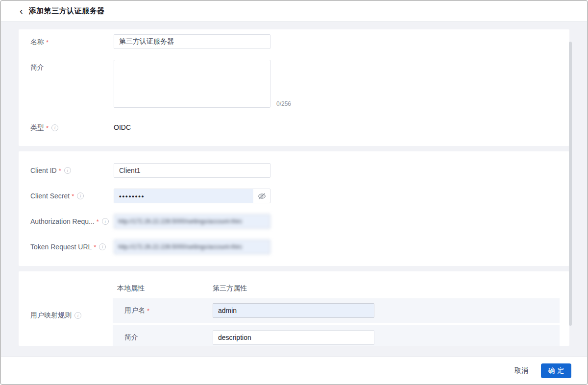 Image resolution: width=588 pixels, height=385 pixels. Describe the element at coordinates (192, 42) in the screenshot. I see `name-input` at that location.